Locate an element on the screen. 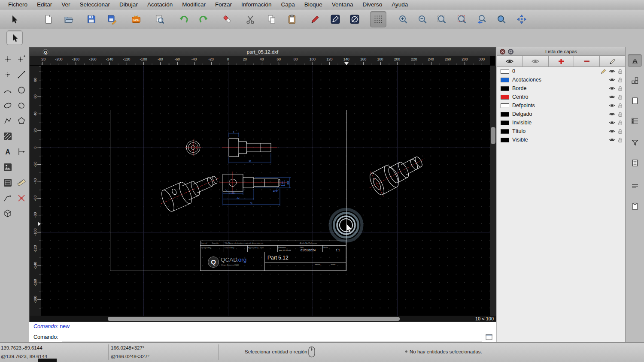  redo-button is located at coordinates (204, 19).